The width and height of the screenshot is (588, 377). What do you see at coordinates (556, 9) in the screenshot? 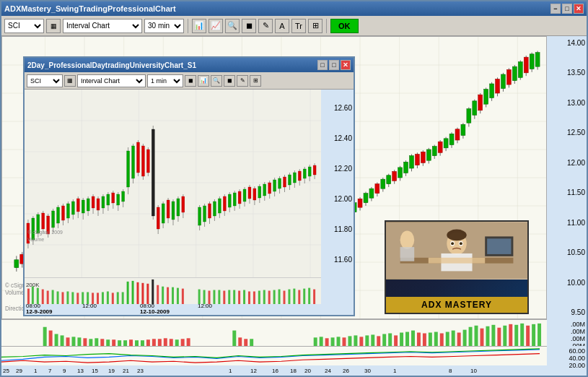
I see `minimize-button: −` at bounding box center [556, 9].